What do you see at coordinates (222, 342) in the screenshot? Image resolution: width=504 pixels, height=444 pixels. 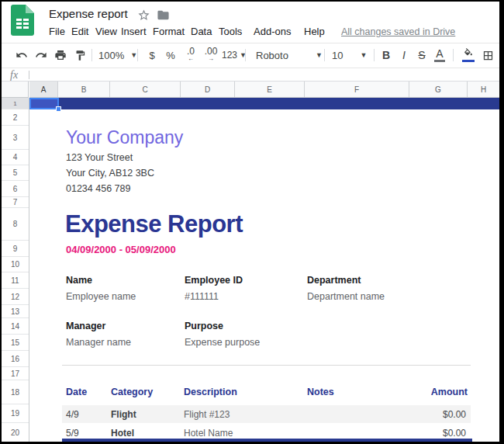 I see `purpose-value-cell: Expense purpose` at bounding box center [222, 342].